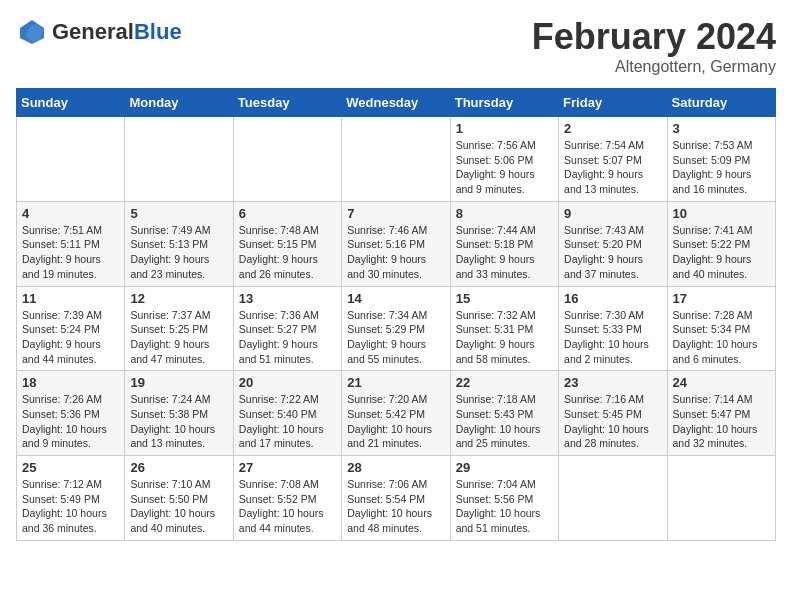 This screenshot has height=612, width=792. Describe the element at coordinates (396, 244) in the screenshot. I see `week-row-2: 4Sunrise: 7:51 AM Sunset: 5:11 PM Daylig…` at that location.